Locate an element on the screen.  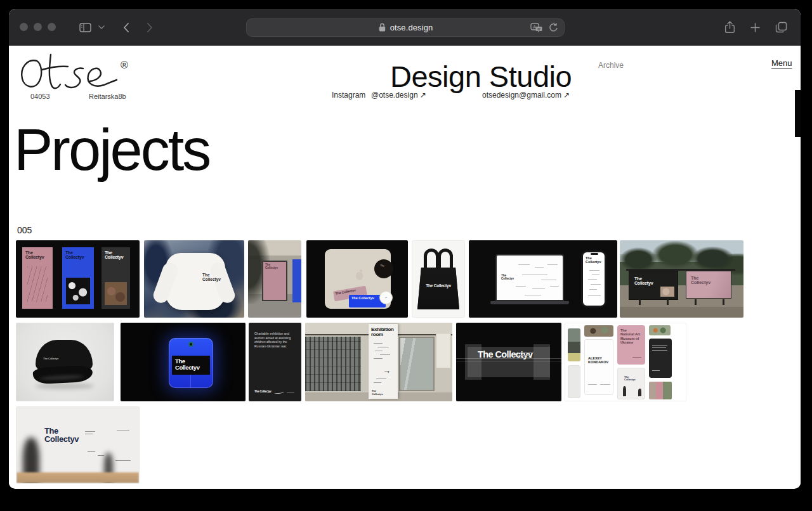
statement-text: Charitable exhibition and auction aimed … is located at coordinates (274, 340).